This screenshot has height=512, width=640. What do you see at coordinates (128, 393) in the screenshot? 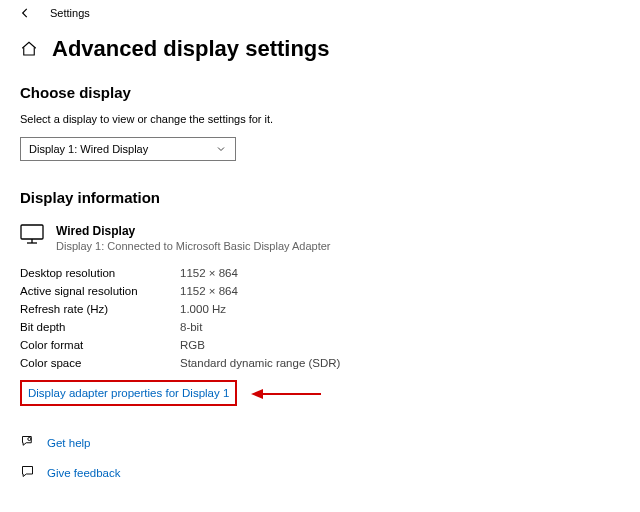
I see `annotation-highlight-box: Display adapter properties for Display 1` at bounding box center [128, 393].